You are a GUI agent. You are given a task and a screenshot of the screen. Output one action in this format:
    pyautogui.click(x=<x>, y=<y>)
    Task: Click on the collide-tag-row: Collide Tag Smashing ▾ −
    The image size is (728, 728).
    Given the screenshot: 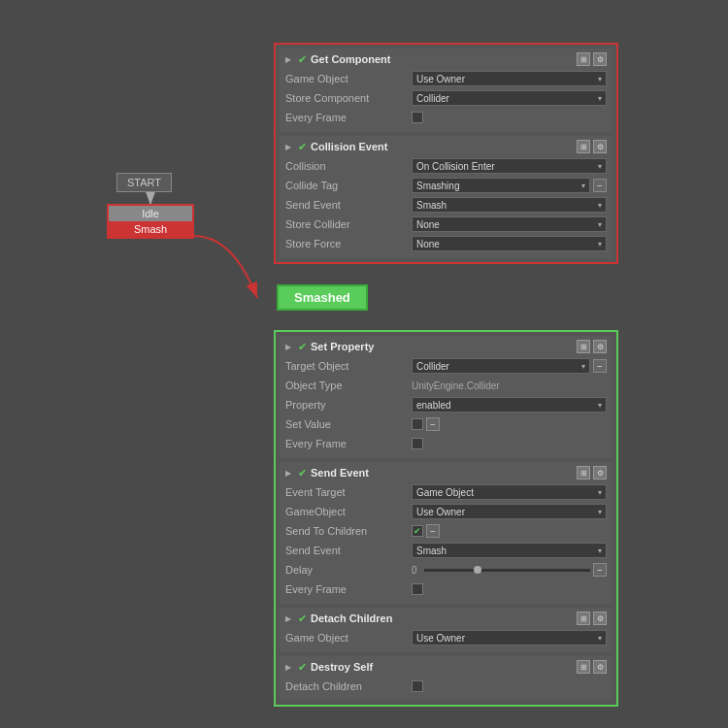 What is the action you would take?
    pyautogui.click(x=447, y=185)
    